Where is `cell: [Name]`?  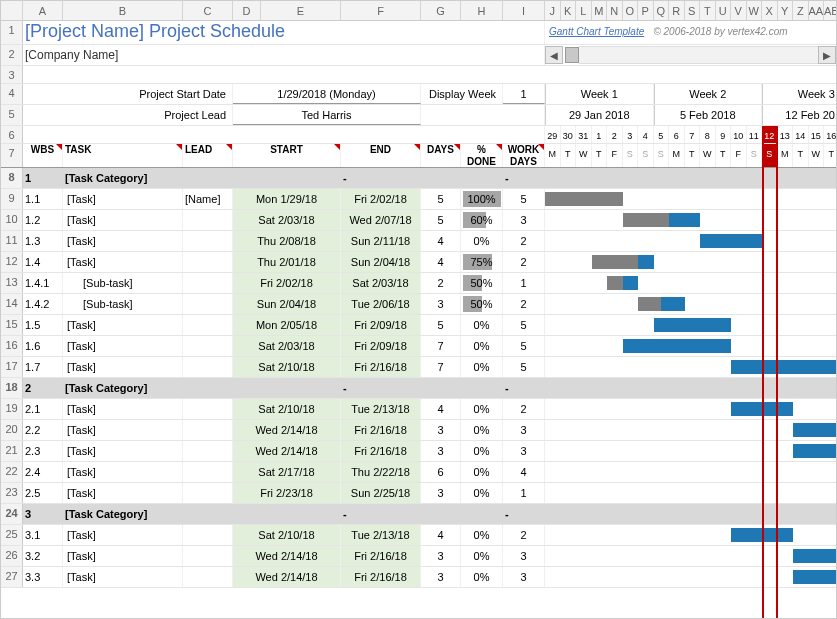 cell: [Name] is located at coordinates (208, 199).